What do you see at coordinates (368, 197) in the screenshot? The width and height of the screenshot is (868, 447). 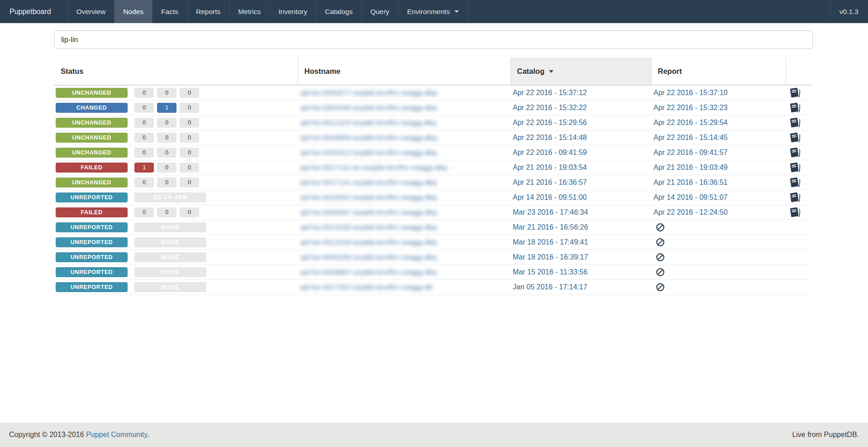 I see `hostname-link-redacted: qd-hw-0024052-wzpbb-bnvfhn-xwqgg-dbq` at bounding box center [368, 197].